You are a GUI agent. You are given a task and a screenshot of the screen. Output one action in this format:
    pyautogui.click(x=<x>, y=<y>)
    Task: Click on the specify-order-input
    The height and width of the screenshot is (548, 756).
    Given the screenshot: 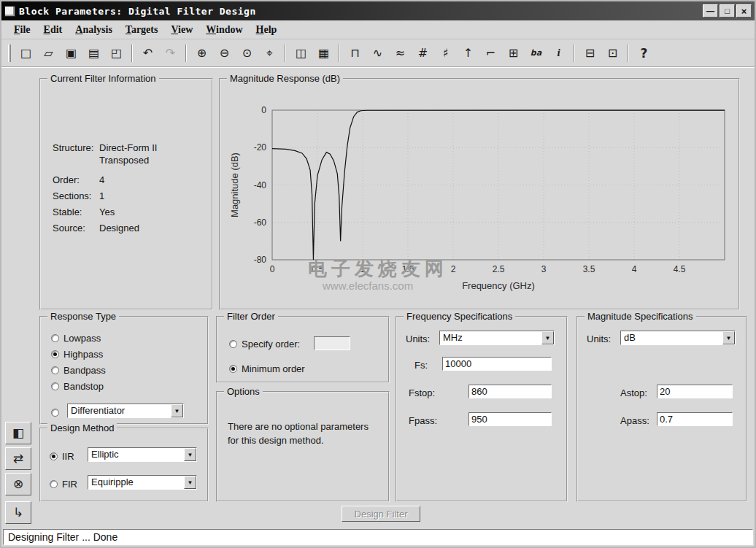 What is the action you would take?
    pyautogui.click(x=332, y=343)
    